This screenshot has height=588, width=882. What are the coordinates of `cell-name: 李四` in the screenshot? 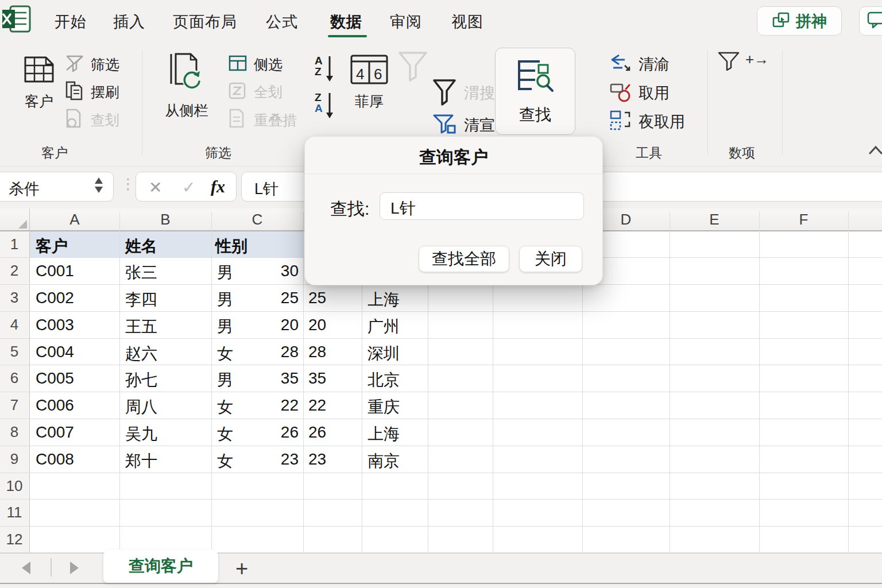 It's located at (141, 300).